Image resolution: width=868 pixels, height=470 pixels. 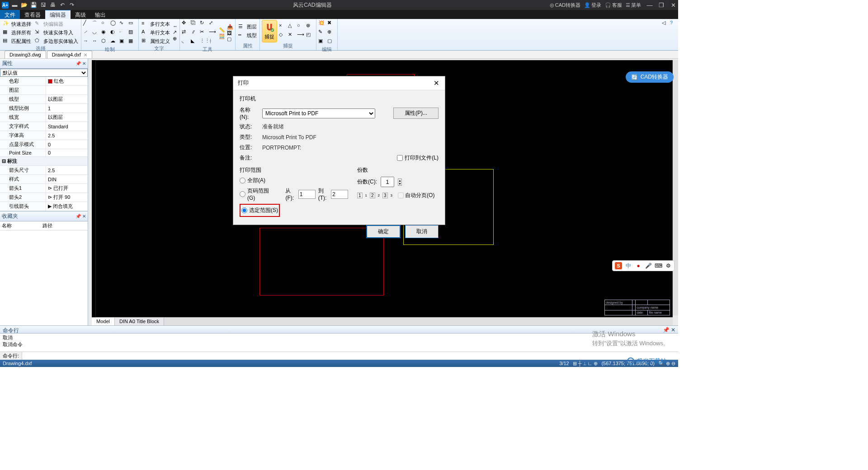 I want to click on polyline-icon: ⟋, so click(x=87, y=33).